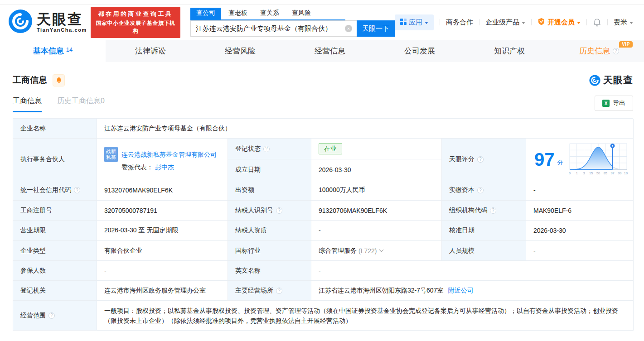 This screenshot has height=341, width=644. What do you see at coordinates (584, 173) in the screenshot?
I see `svg-text: 3` at bounding box center [584, 173].